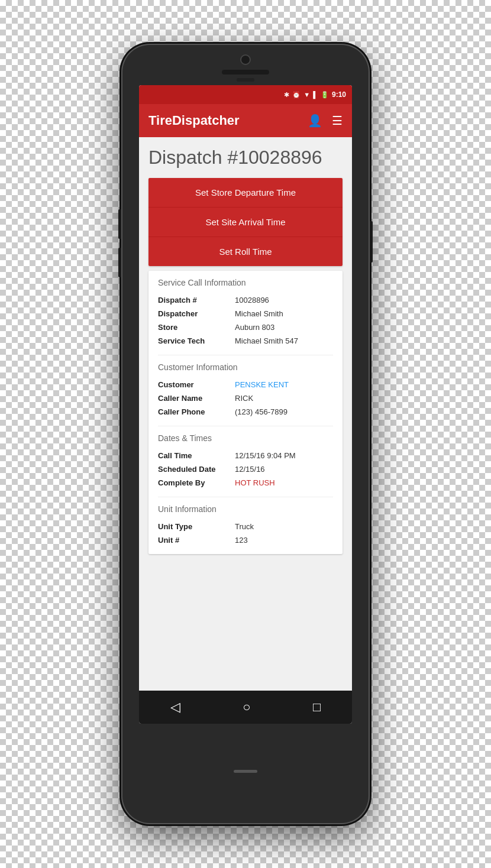 The image size is (491, 868). I want to click on service-tech-value: Michael Smith 547, so click(266, 341).